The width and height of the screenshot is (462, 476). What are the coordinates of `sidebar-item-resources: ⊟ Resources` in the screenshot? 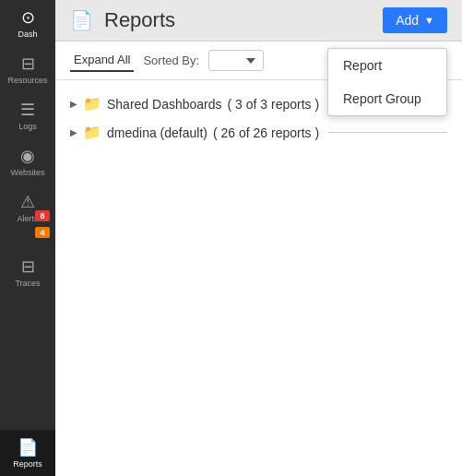 It's located at (28, 69).